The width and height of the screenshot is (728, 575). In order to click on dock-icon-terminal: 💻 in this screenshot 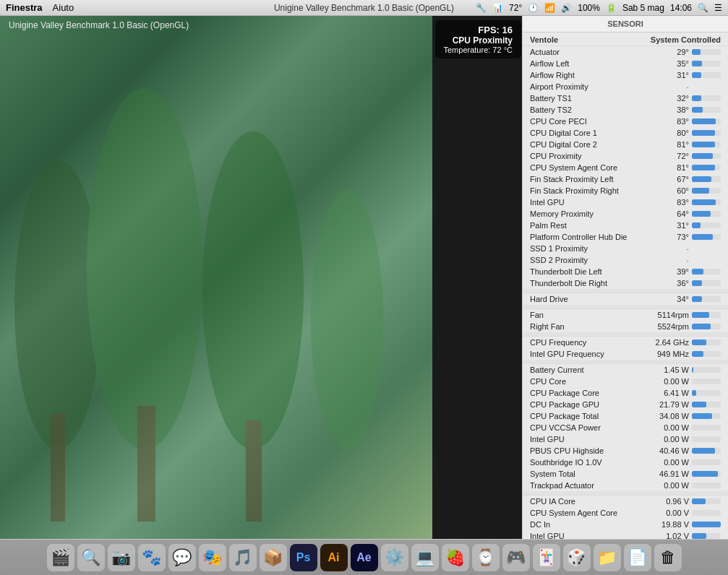, I will do `click(425, 558)`.